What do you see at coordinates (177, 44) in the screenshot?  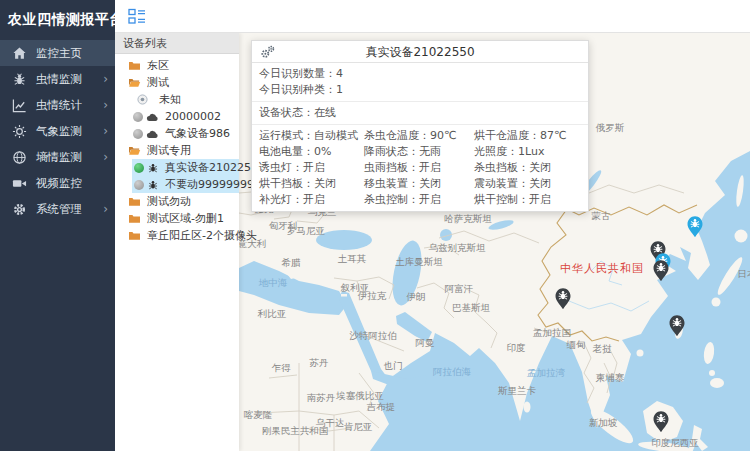 I see `device-list-header: 设备列表` at bounding box center [177, 44].